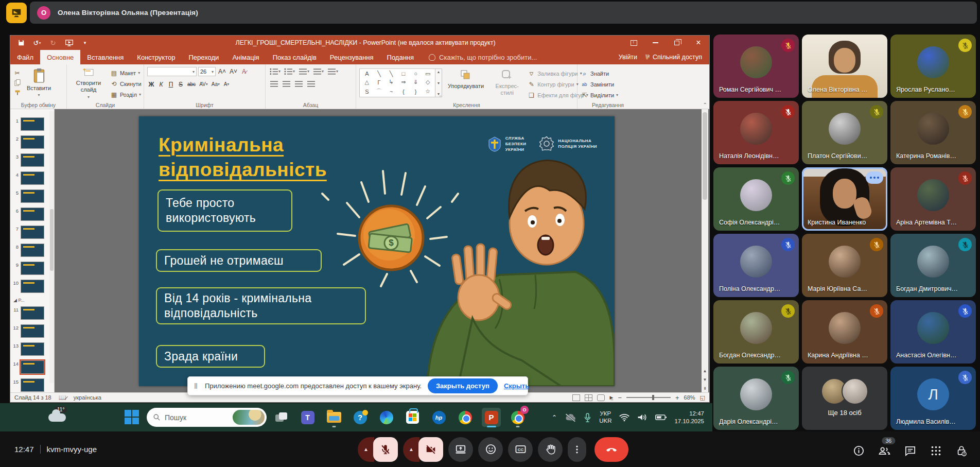 The width and height of the screenshot is (980, 467). What do you see at coordinates (391, 92) in the screenshot?
I see `shape-glyph-icon-14: ~` at bounding box center [391, 92].